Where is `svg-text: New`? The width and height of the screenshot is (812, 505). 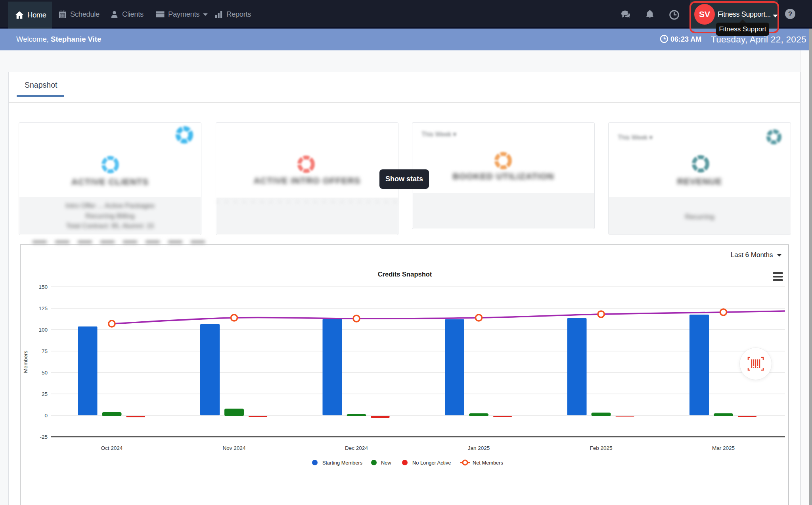 svg-text: New is located at coordinates (386, 463).